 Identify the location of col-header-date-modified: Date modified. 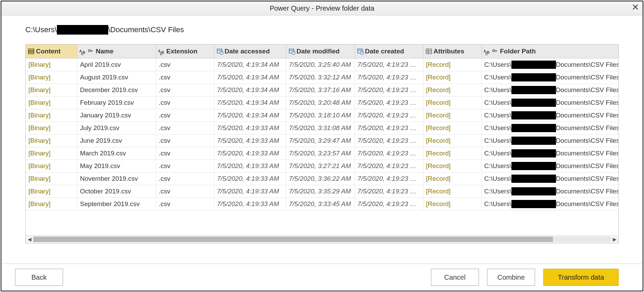
(320, 51).